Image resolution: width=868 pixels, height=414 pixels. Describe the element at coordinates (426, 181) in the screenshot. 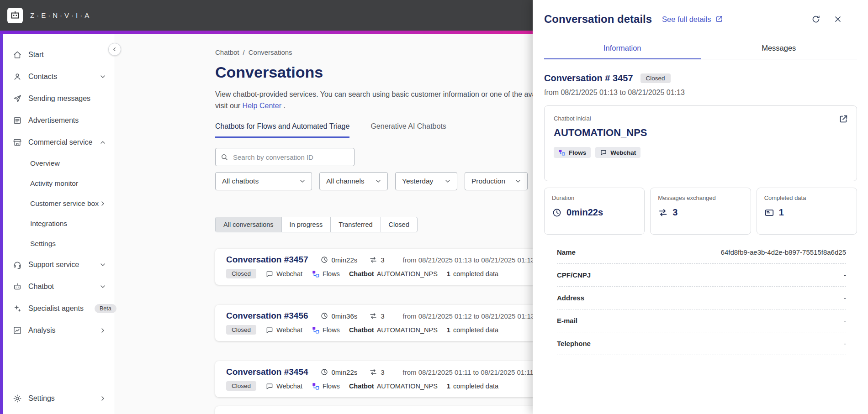

I see `date-filter-select: Yesterday` at that location.